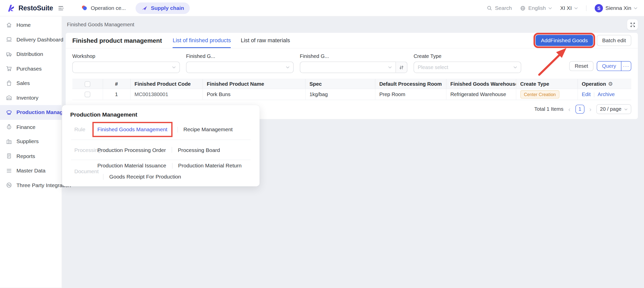 This screenshot has width=644, height=288. I want to click on header-actions: AddFinished Goods Batch edit, so click(583, 40).